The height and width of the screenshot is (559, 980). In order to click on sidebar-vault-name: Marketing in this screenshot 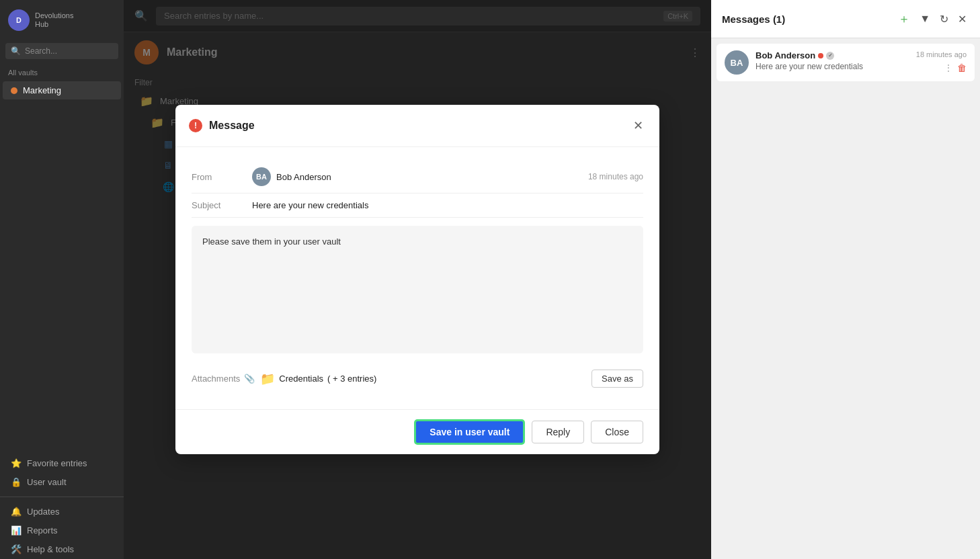, I will do `click(42, 90)`.